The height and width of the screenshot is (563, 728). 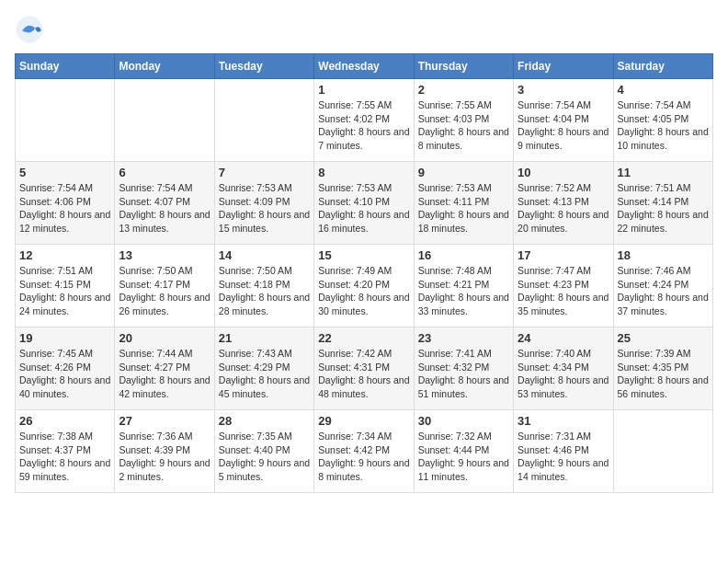 I want to click on day-info: Sunrise: 7:51 AM Sunset: 4:15 PM Dayligh…, so click(x=64, y=291).